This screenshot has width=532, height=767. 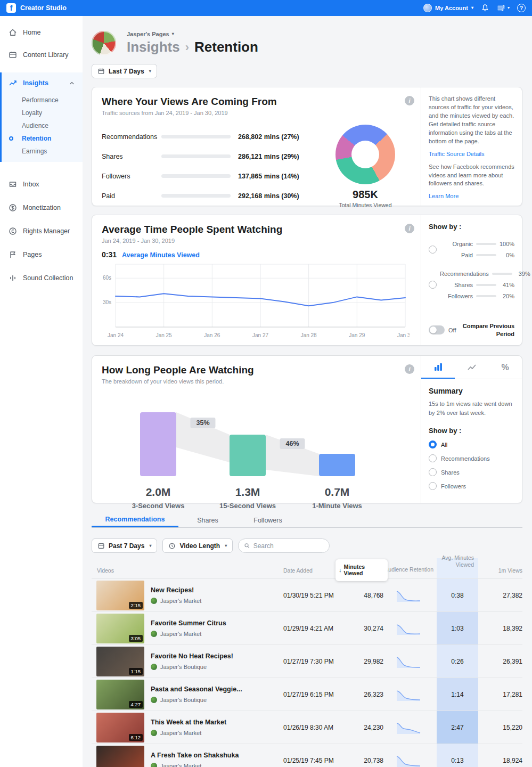 What do you see at coordinates (307, 661) in the screenshot?
I see `table-row: 1:15 Favorite No Heat Recipes! Jasper's …` at bounding box center [307, 661].